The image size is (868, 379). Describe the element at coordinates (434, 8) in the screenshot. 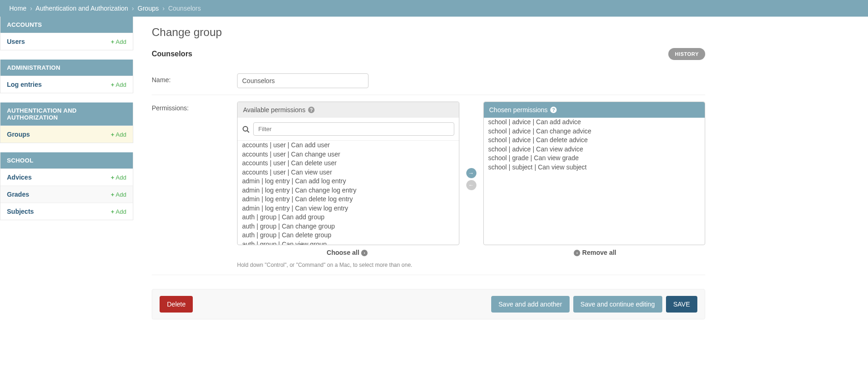

I see `breadcrumb: Home › Authentication and Authorization …` at that location.